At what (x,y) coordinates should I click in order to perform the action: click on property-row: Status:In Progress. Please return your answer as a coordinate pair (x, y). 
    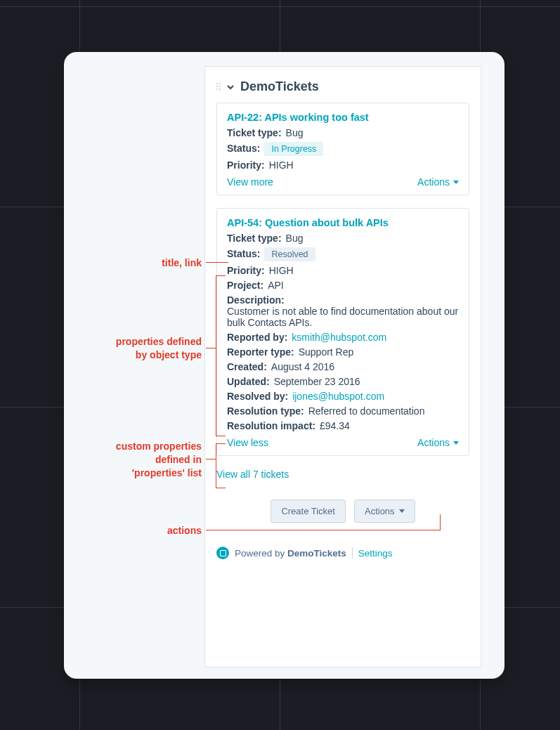
    Looking at the image, I should click on (343, 149).